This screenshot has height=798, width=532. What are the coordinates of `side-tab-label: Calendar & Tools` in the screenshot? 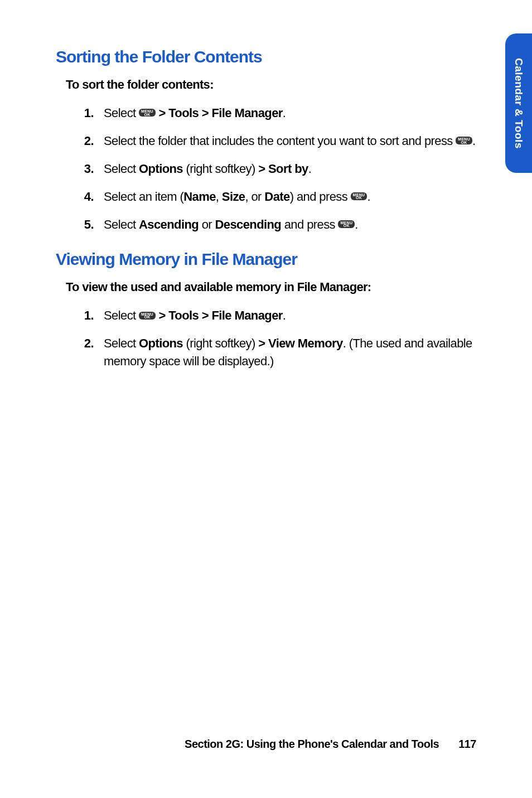 It's located at (519, 104).